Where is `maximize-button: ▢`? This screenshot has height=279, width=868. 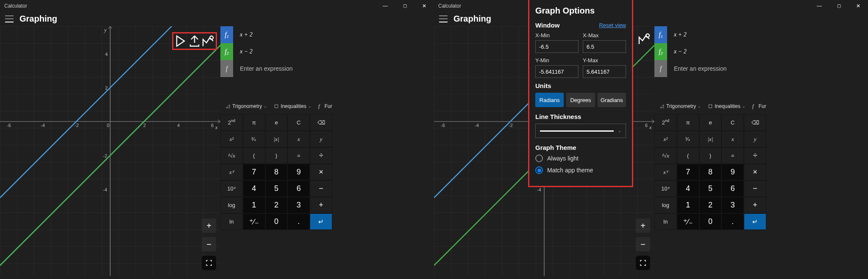
maximize-button: ▢ is located at coordinates (839, 6).